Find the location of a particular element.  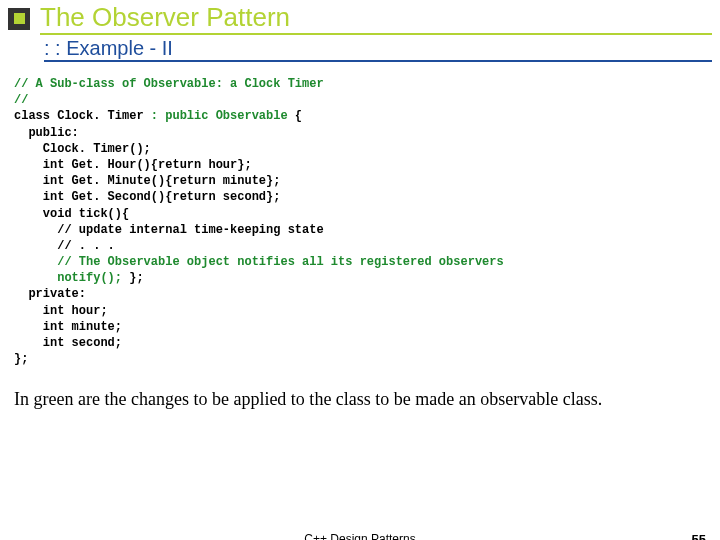

code-line: void tick(){ is located at coordinates (72, 214).